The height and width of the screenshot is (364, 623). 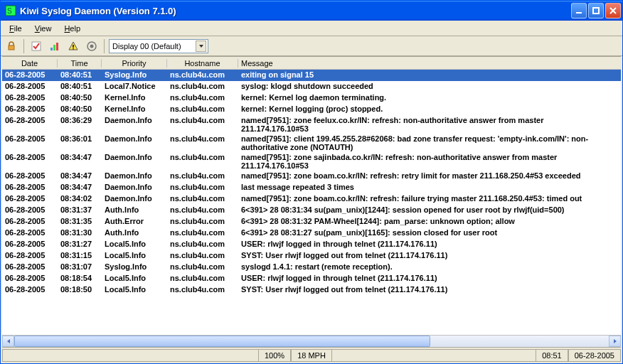 What do you see at coordinates (80, 289) in the screenshot?
I see `cell-time: 08:18:50` at bounding box center [80, 289].